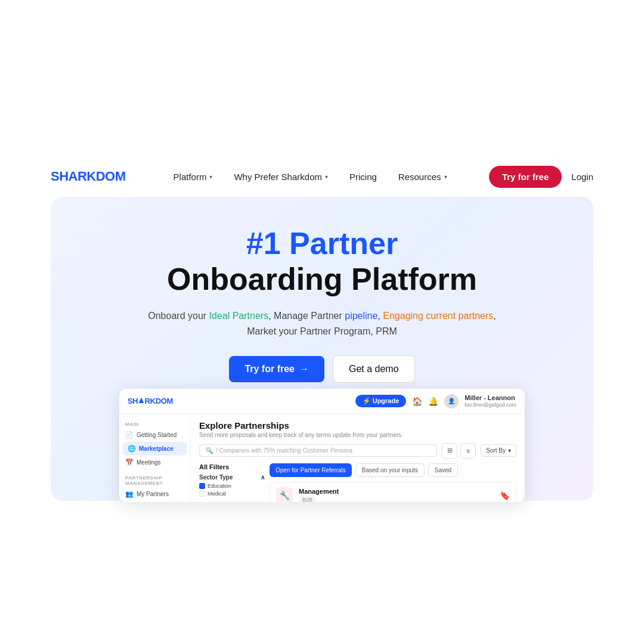  I want to click on app-body: MAIN 📄 Getting Started 🌐 Marketplace 📅 M…, so click(322, 458).